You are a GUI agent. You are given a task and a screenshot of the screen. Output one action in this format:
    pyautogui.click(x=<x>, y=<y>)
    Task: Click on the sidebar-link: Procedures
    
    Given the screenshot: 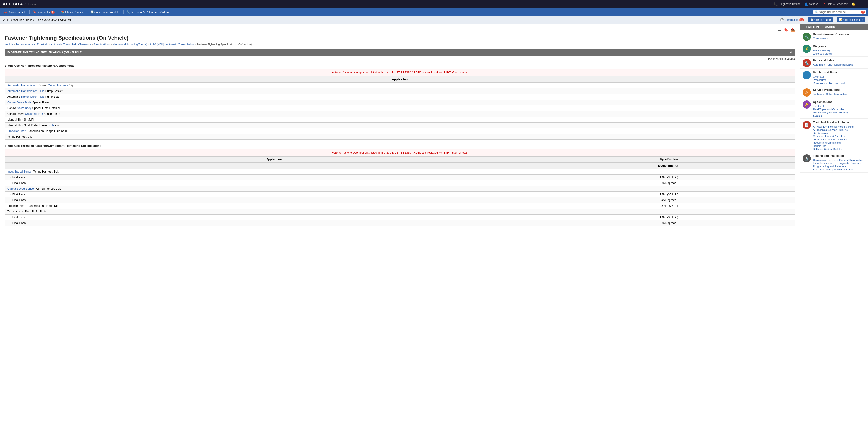 What is the action you would take?
    pyautogui.click(x=829, y=80)
    